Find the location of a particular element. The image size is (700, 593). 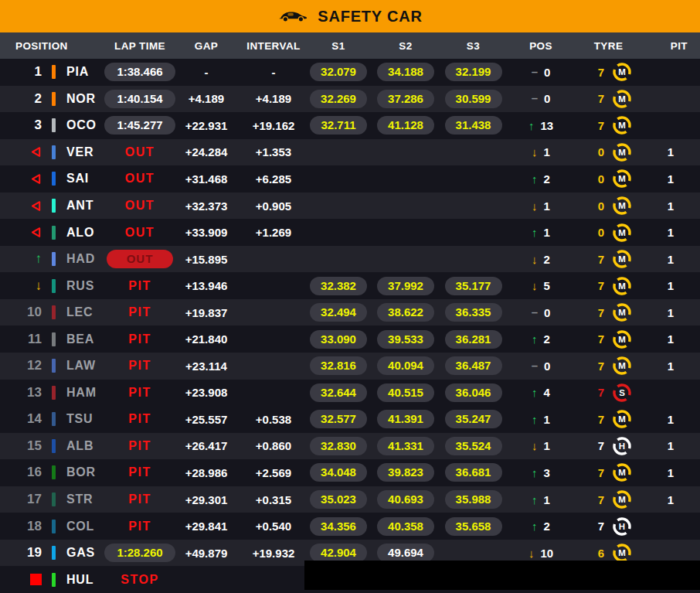

col-interval: INTERVAL is located at coordinates (274, 46).